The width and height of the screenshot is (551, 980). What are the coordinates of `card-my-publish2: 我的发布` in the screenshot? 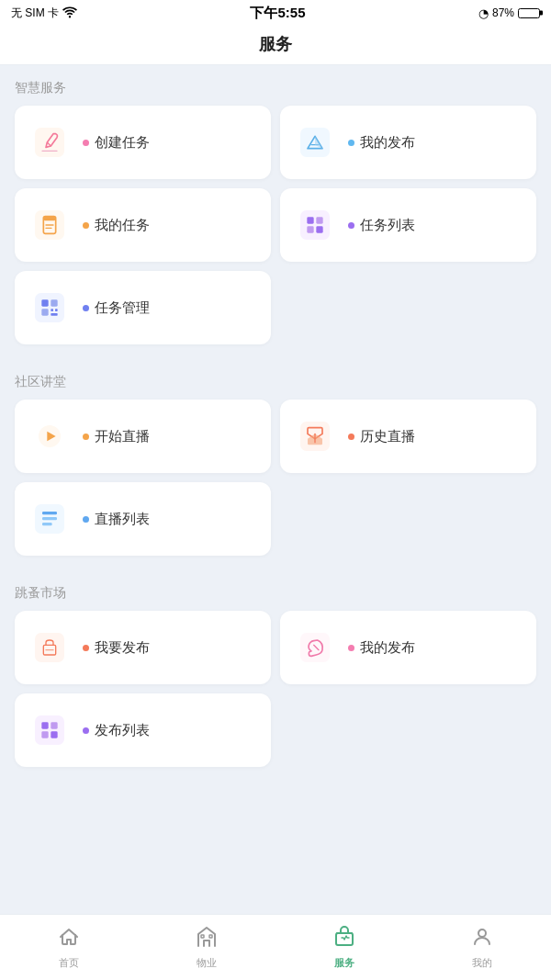 It's located at (408, 648).